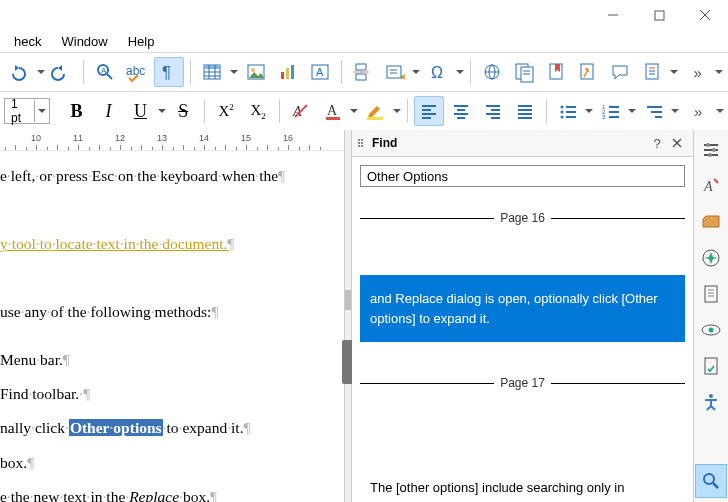 Image resolution: width=728 pixels, height=502 pixels. I want to click on insert-field-dropdown, so click(416, 72).